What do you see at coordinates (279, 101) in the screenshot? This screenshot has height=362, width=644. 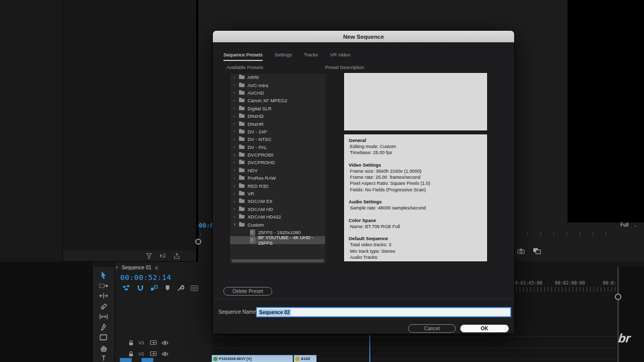 I see `preset-folder: ›Canon XF MPEG2` at bounding box center [279, 101].